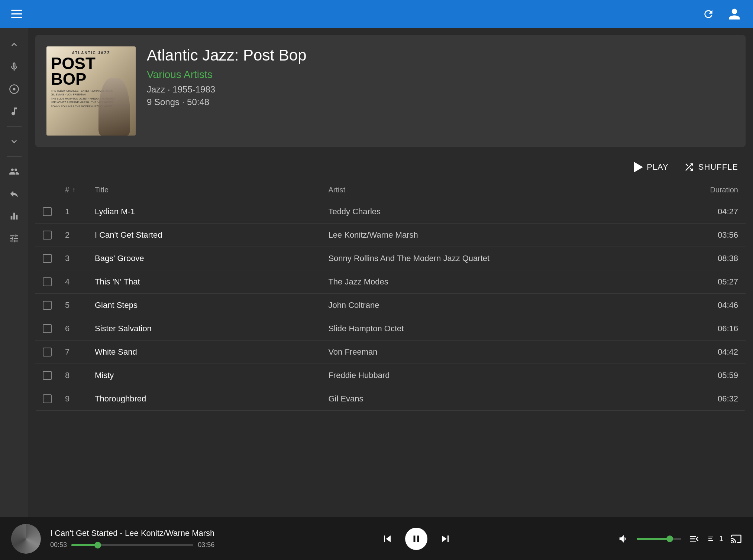 The image size is (753, 560). What do you see at coordinates (132, 533) in the screenshot?
I see `player-song-title: I Can't Get Started - Lee Konitz/Warne M…` at bounding box center [132, 533].